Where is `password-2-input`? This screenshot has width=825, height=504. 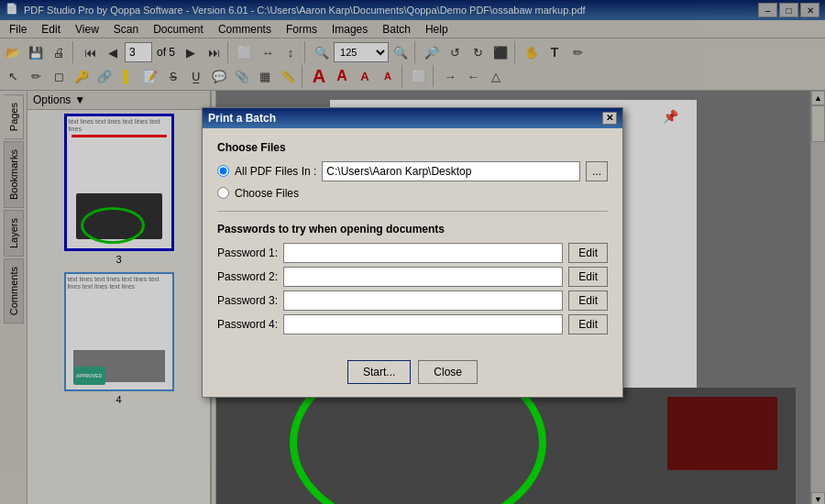
password-2-input is located at coordinates (424, 277).